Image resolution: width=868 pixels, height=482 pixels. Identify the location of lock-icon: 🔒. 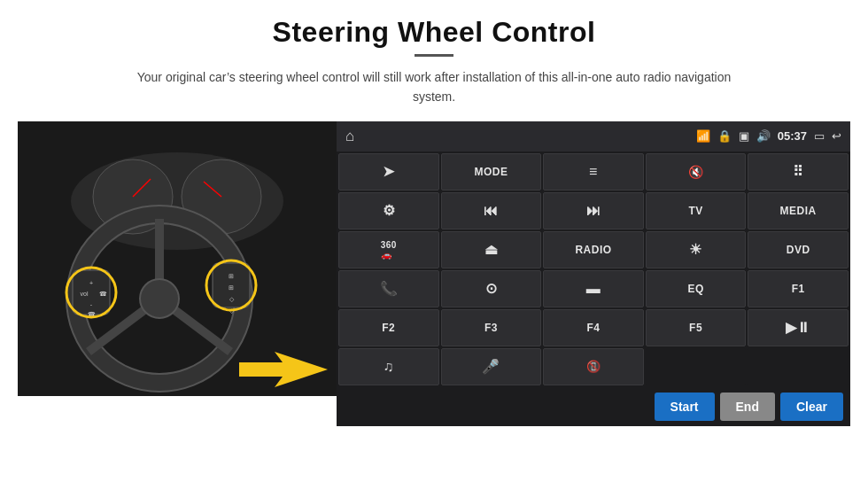
(725, 136).